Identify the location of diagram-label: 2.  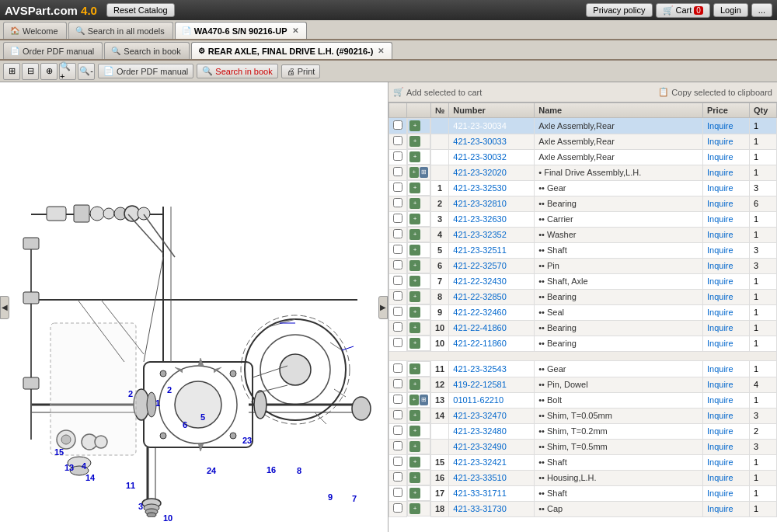
(169, 390).